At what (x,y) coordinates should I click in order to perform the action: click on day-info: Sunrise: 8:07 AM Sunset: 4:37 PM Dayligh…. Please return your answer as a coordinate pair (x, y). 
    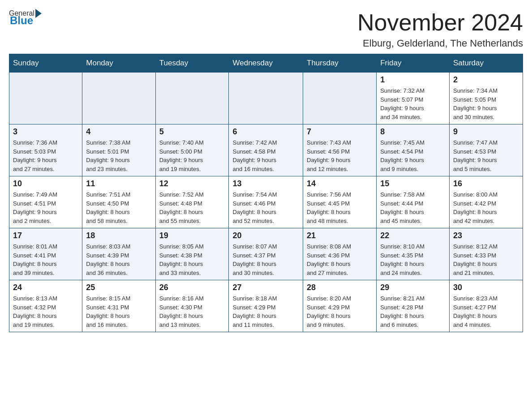
    Looking at the image, I should click on (266, 260).